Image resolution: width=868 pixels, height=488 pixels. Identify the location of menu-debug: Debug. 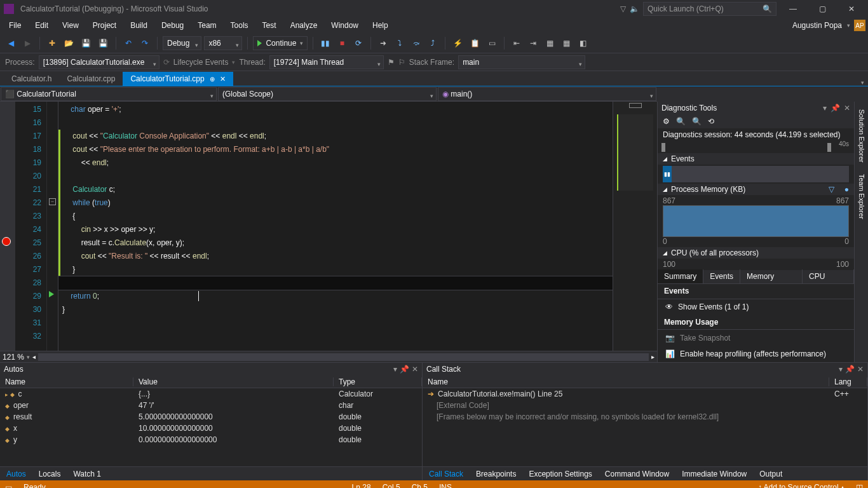
(173, 25).